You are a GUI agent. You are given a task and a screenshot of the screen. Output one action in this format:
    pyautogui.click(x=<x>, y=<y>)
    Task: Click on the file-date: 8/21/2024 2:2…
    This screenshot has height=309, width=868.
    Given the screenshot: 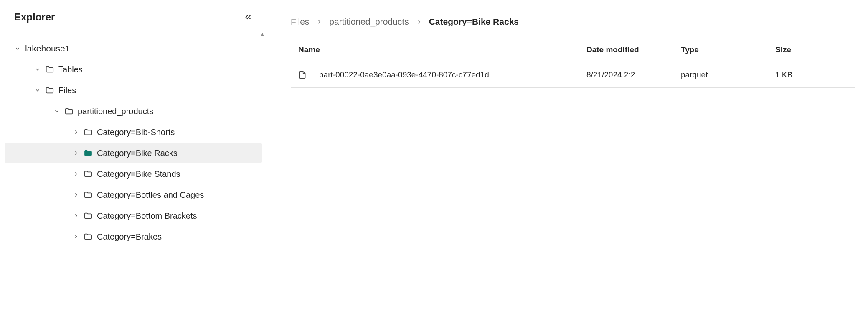 What is the action you would take?
    pyautogui.click(x=634, y=75)
    